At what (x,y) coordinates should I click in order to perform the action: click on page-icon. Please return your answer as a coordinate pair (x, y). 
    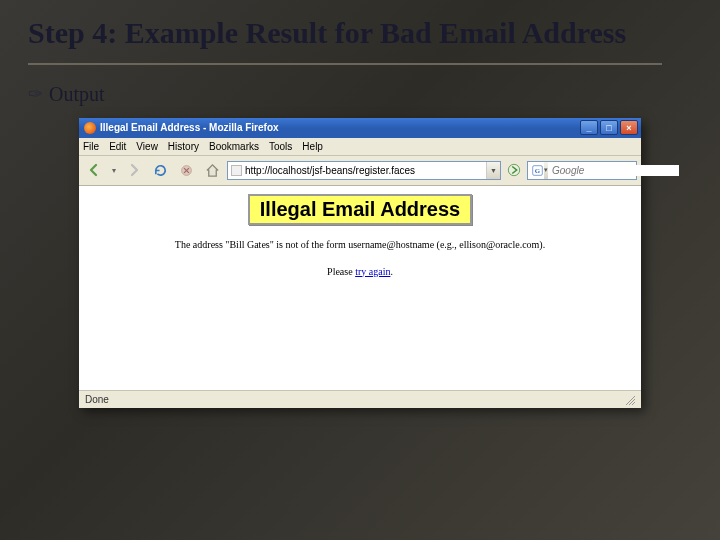
    Looking at the image, I should click on (236, 170).